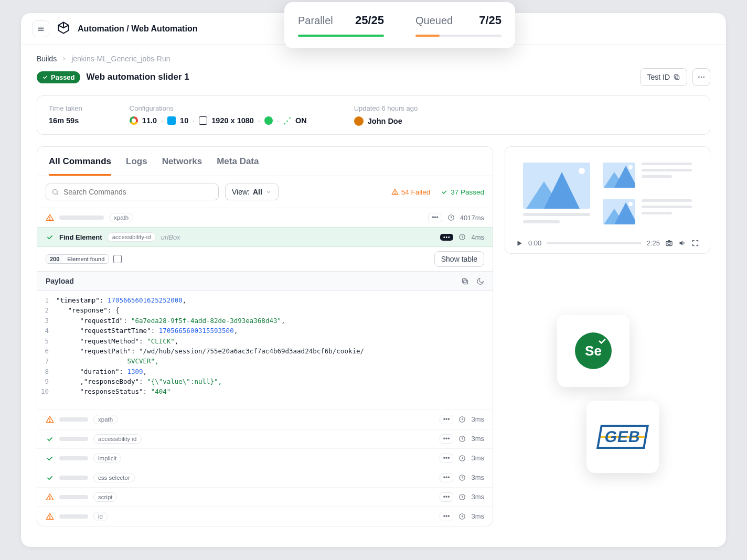 This screenshot has width=747, height=560. What do you see at coordinates (105, 497) in the screenshot?
I see `locator-chip: script` at bounding box center [105, 497].